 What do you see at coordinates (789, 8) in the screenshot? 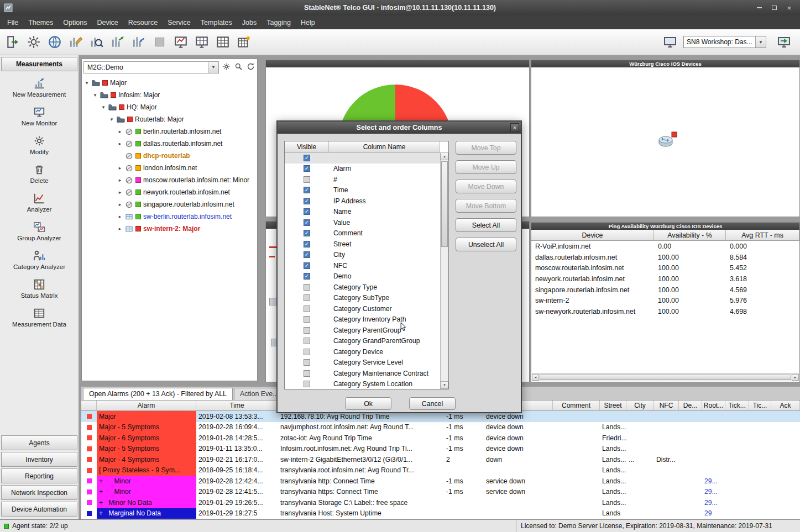
I see `close-button: ×` at bounding box center [789, 8].